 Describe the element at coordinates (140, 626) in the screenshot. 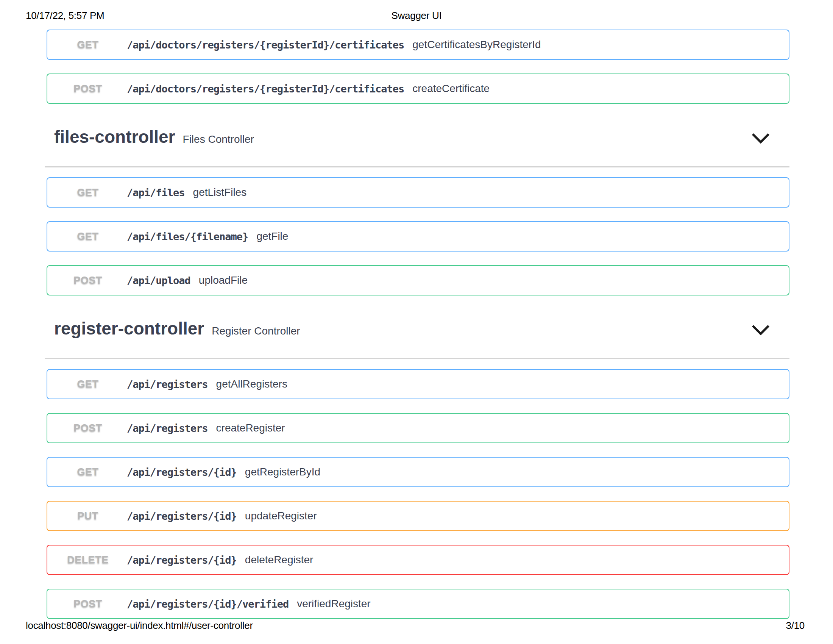

I see `print-url: localhost:8080/swagger-ui/index.html#/us…` at that location.